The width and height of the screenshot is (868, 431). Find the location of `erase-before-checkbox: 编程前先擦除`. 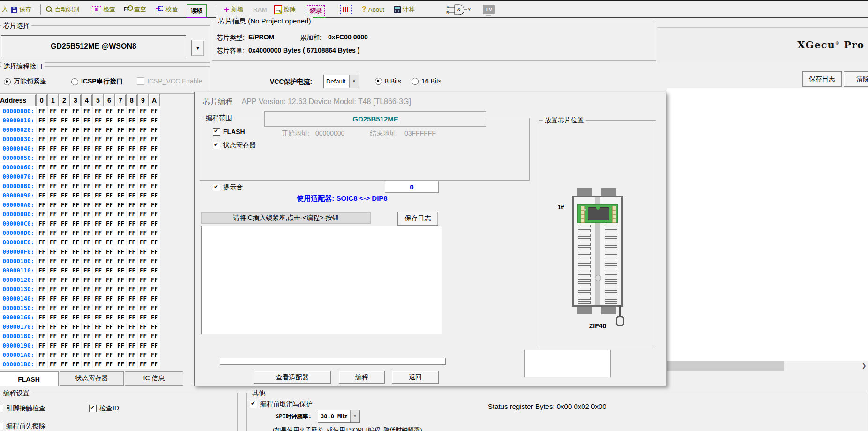

erase-before-checkbox: 编程前先擦除 is located at coordinates (22, 426).